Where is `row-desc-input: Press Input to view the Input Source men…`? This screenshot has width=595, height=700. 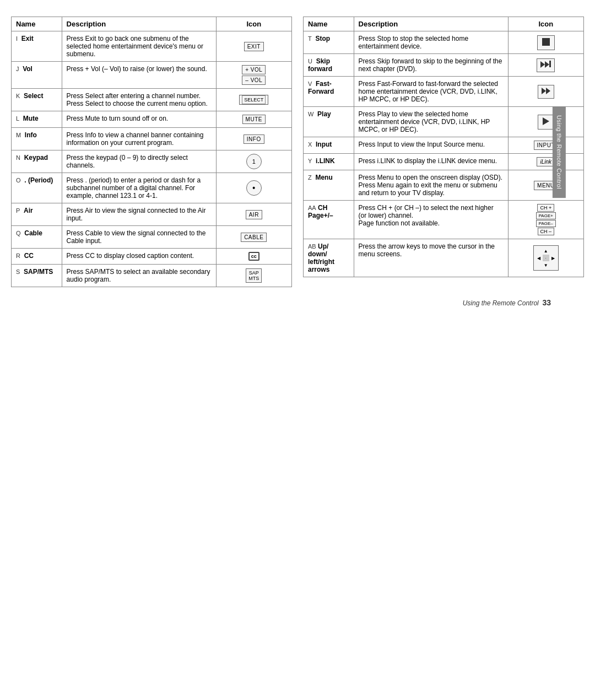 row-desc-input: Press Input to view the Input Source men… is located at coordinates (422, 144).